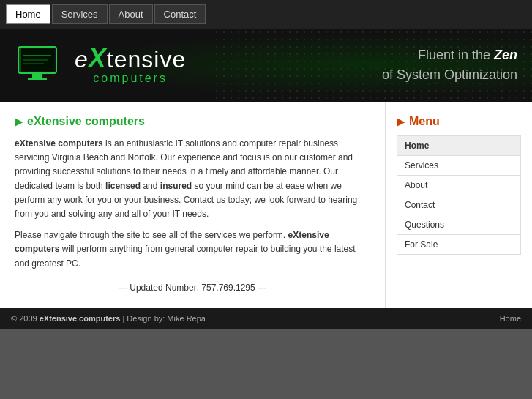 The width and height of the screenshot is (532, 399). What do you see at coordinates (459, 195) in the screenshot?
I see `sidebar-nav: Home Services About Contact Questions Fo…` at bounding box center [459, 195].